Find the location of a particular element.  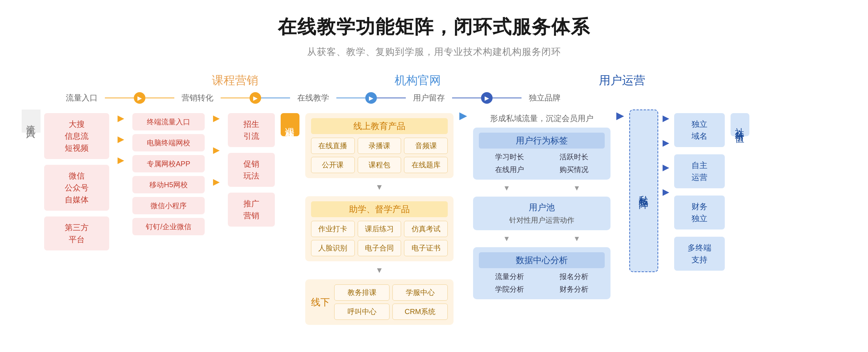

data-analysis-block: 数据中心分析 流量分析 报名分析 学院分析 财务分析 is located at coordinates (542, 273).